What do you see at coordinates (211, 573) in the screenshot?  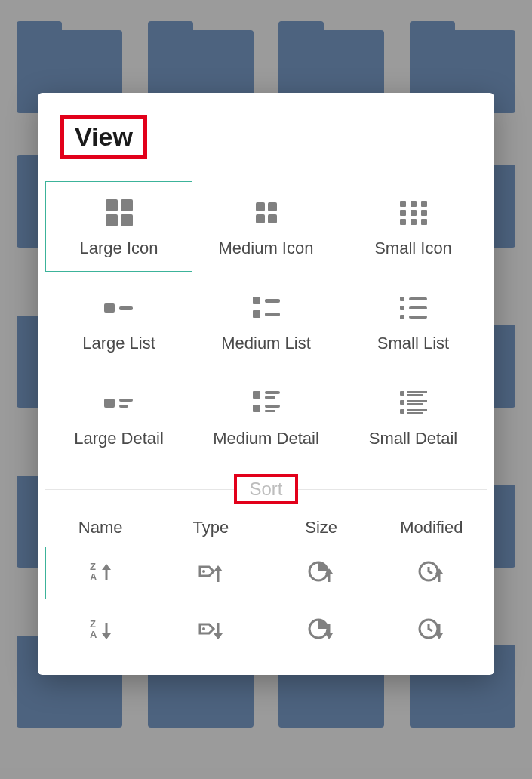 I see `sort-type-asc` at bounding box center [211, 573].